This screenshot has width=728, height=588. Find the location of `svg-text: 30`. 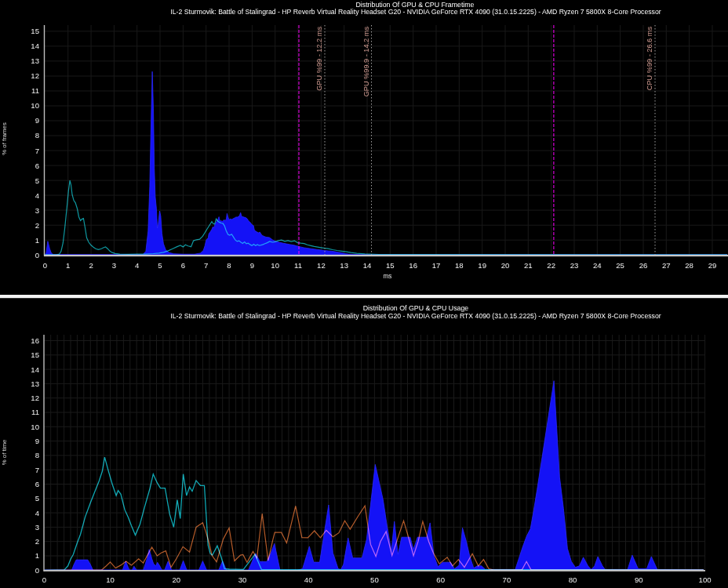

svg-text: 30 is located at coordinates (243, 580).